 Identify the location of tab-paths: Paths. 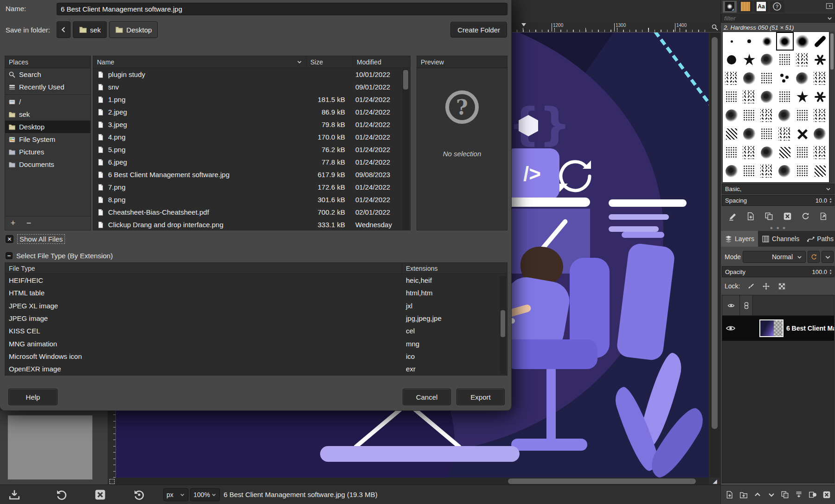
(819, 239).